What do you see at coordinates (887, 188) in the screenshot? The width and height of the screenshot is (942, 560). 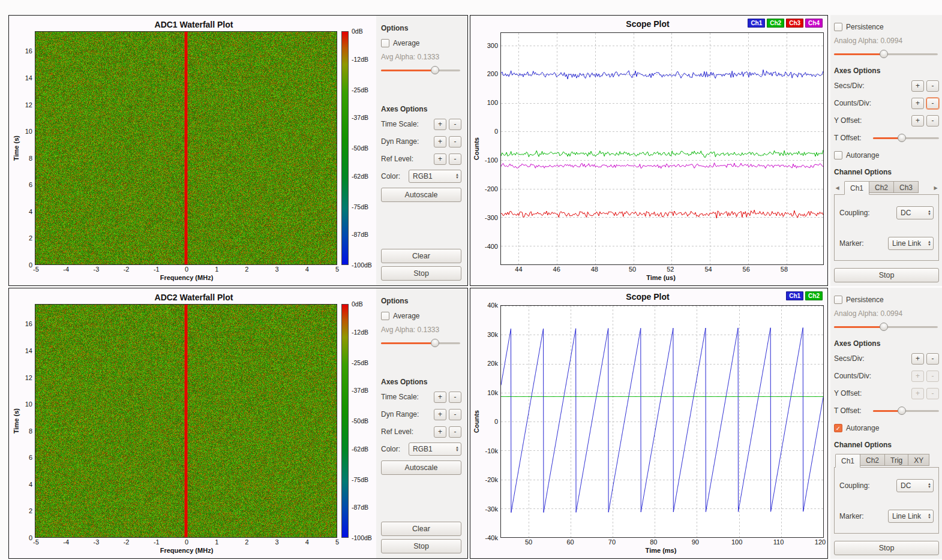 I see `tabs: Ch1 Ch2 Ch3` at bounding box center [887, 188].